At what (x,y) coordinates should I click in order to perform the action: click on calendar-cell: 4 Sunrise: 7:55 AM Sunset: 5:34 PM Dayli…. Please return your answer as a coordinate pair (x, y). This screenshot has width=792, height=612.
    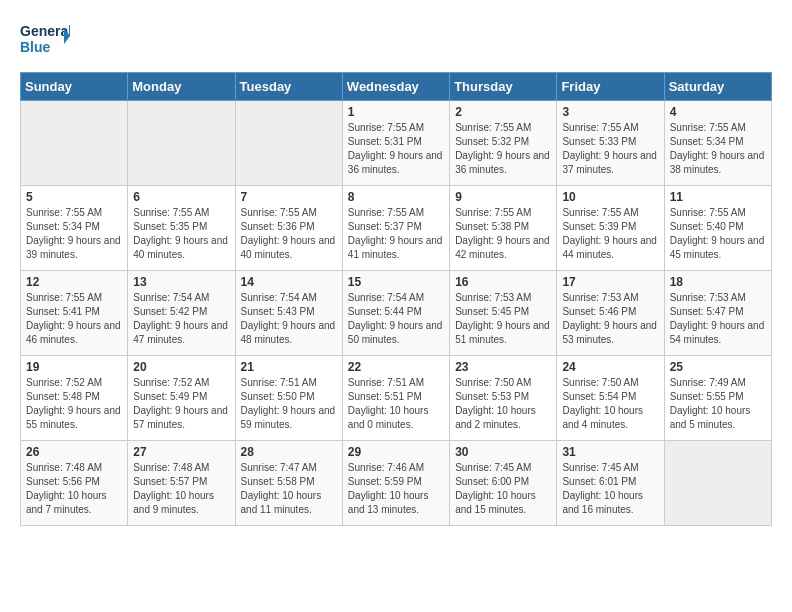
    Looking at the image, I should click on (718, 144).